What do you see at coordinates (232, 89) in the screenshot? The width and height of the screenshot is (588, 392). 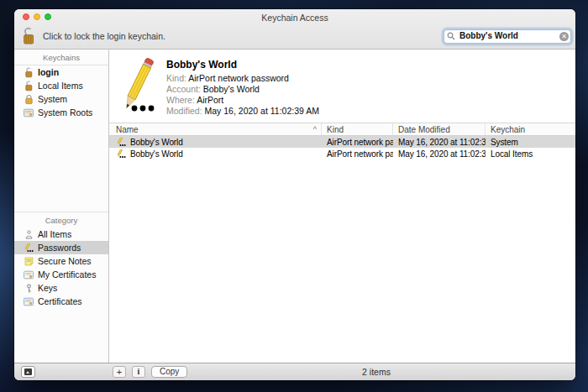 I see `field-value: Bobby's World` at bounding box center [232, 89].